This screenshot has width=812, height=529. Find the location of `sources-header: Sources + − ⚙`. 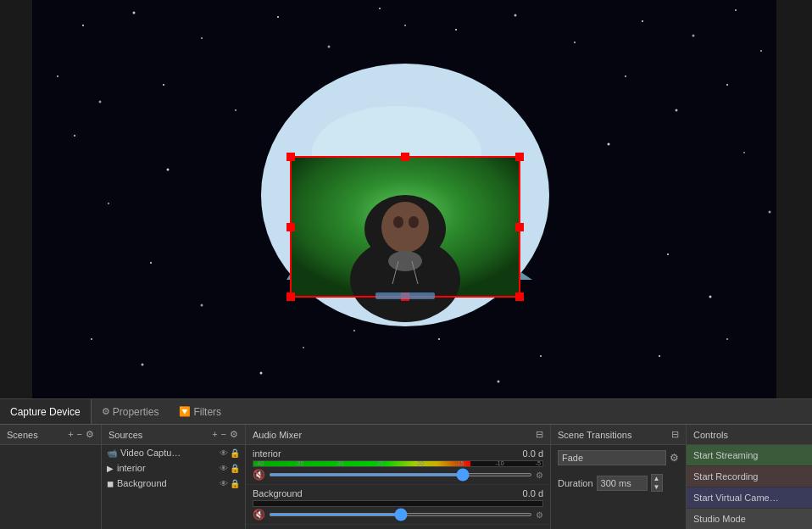

sources-header: Sources + − ⚙ is located at coordinates (173, 435).